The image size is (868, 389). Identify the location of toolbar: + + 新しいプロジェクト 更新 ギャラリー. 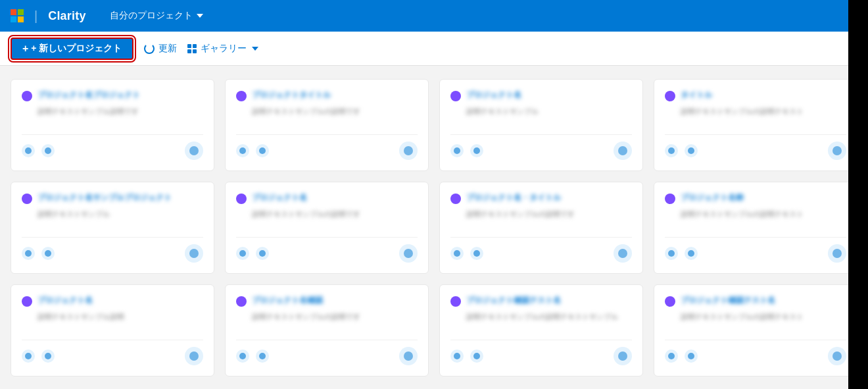
(434, 49).